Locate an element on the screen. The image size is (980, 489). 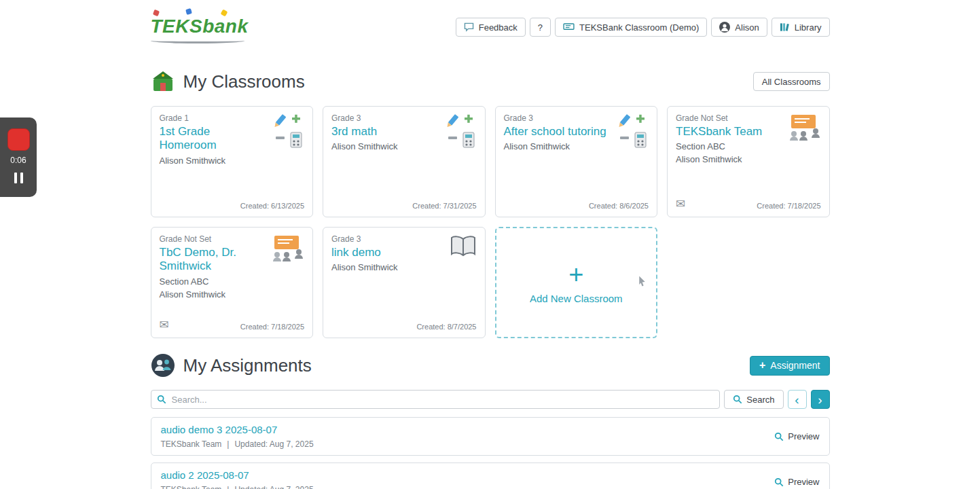
assignment-updated: Updated: Aug 7, 2025 is located at coordinates (274, 444).